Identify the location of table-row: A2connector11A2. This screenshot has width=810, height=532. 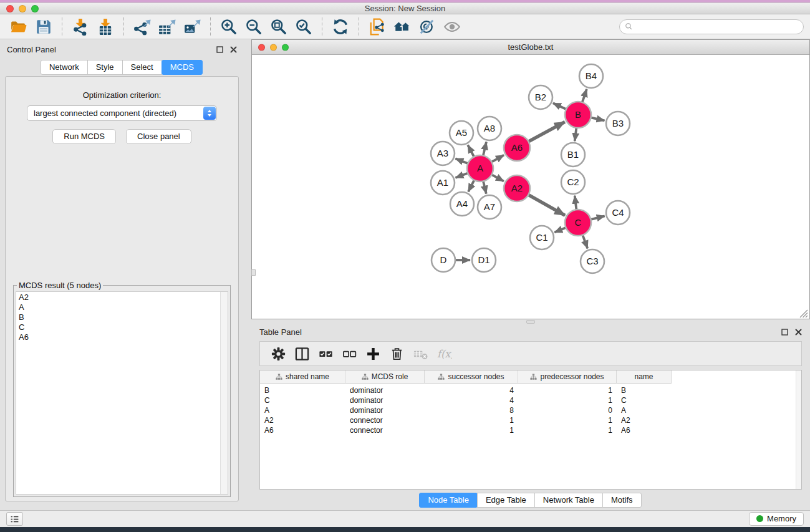
(531, 420).